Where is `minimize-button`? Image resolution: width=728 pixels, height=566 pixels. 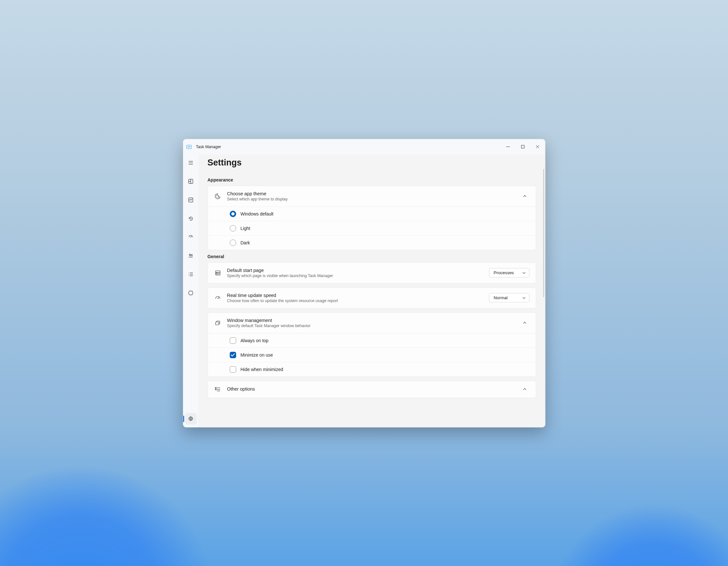 minimize-button is located at coordinates (508, 147).